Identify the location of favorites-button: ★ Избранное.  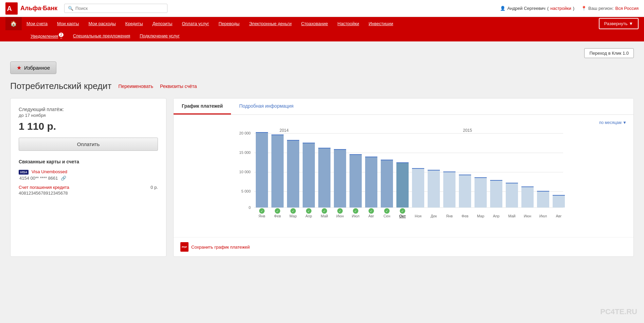
(33, 68).